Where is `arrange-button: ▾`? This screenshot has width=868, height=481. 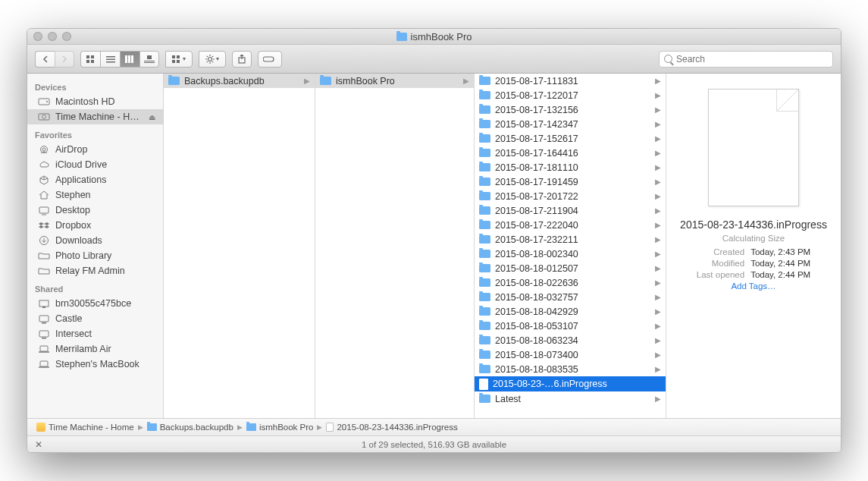 arrange-button: ▾ is located at coordinates (179, 59).